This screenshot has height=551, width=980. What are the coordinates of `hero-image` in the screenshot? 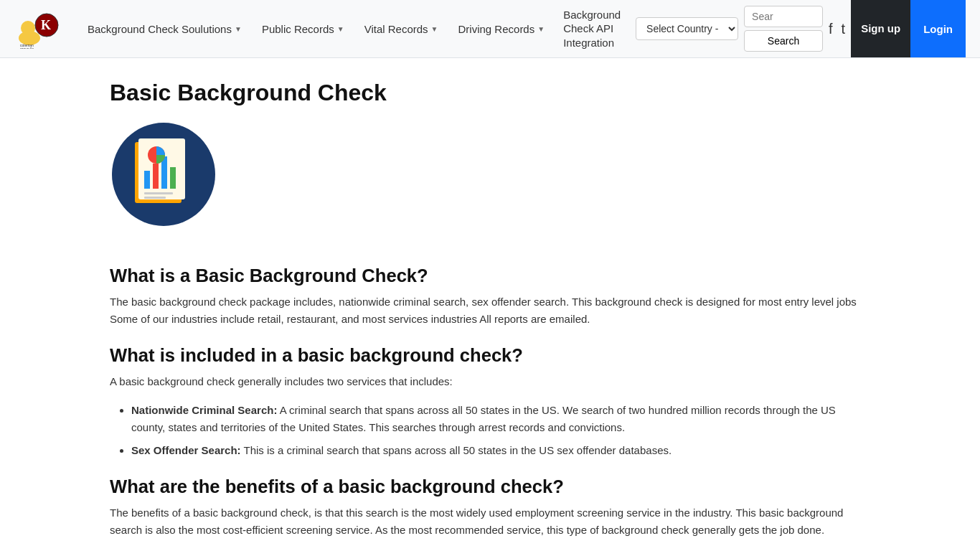 It's located at (164, 174).